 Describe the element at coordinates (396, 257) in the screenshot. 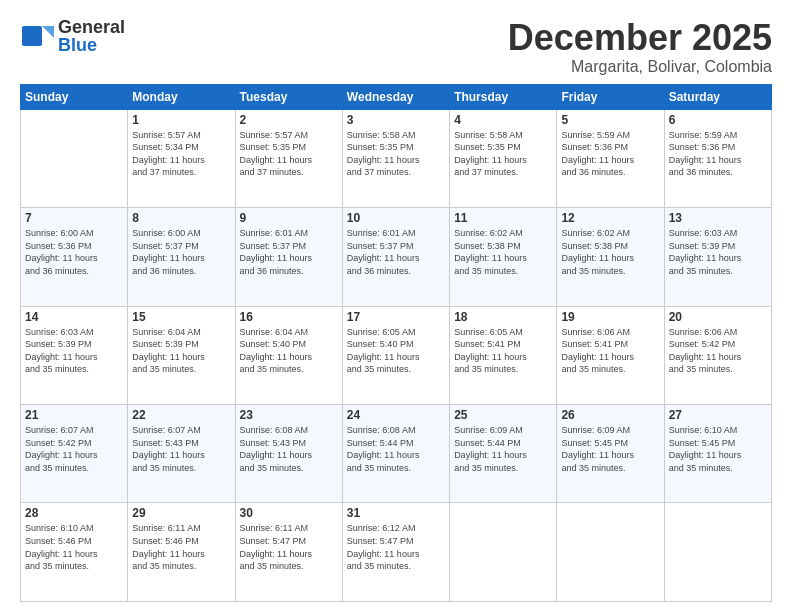

I see `calendar-cell: 10Sunrise: 6:01 AMSunset: 5:37 PMDayligh…` at that location.